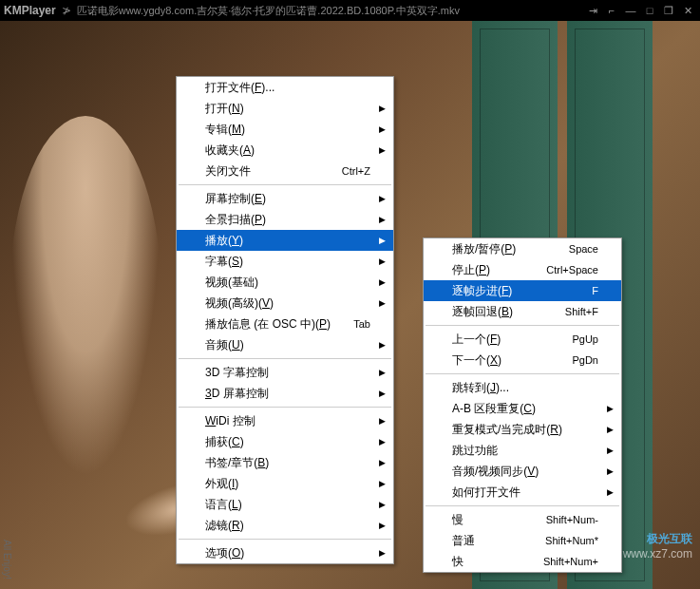 The width and height of the screenshot is (700, 589). I want to click on menu-item-shortcut: Tab, so click(362, 324).